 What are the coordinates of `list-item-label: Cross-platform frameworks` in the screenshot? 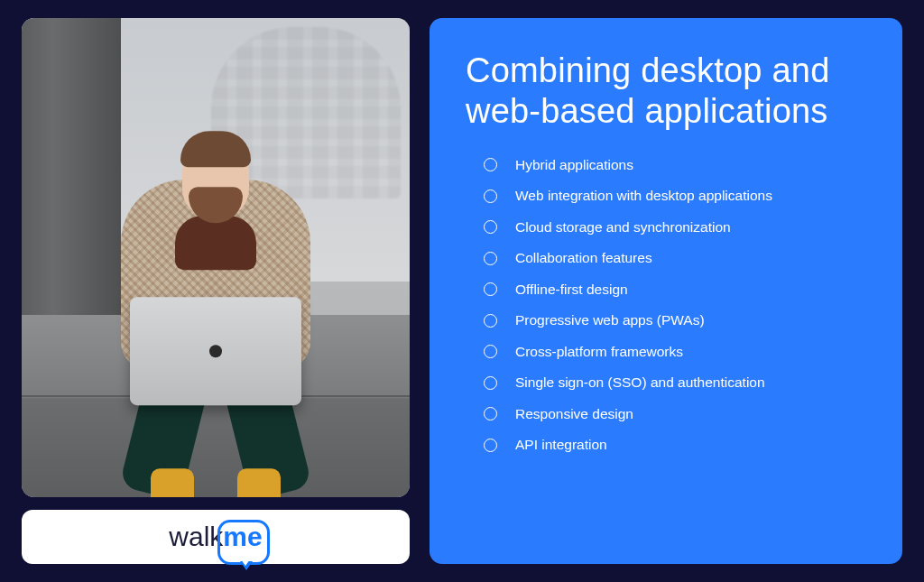 It's located at (599, 352).